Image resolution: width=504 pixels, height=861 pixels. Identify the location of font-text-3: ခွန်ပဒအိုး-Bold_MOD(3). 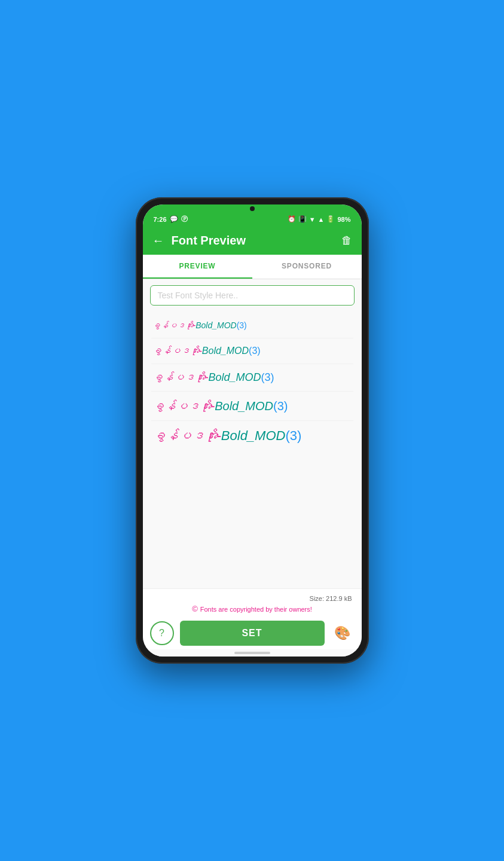
(213, 377).